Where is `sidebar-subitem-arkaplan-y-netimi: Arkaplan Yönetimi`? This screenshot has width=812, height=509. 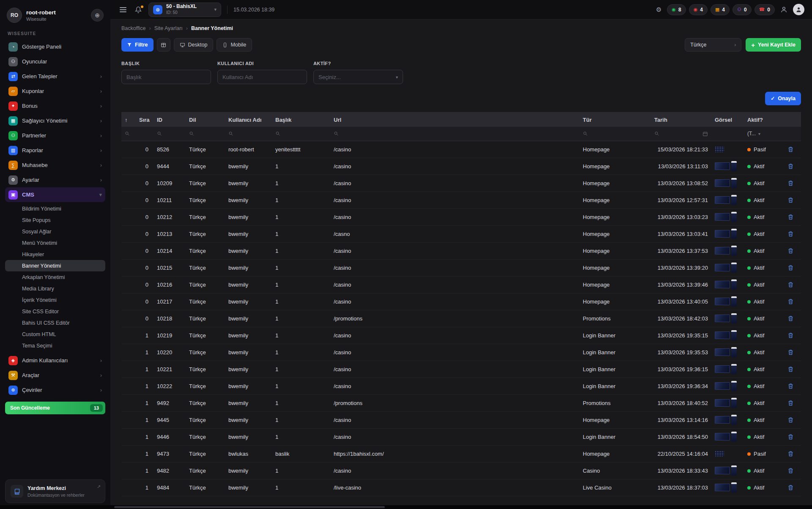 sidebar-subitem-arkaplan-y-netimi: Arkaplan Yönetimi is located at coordinates (55, 277).